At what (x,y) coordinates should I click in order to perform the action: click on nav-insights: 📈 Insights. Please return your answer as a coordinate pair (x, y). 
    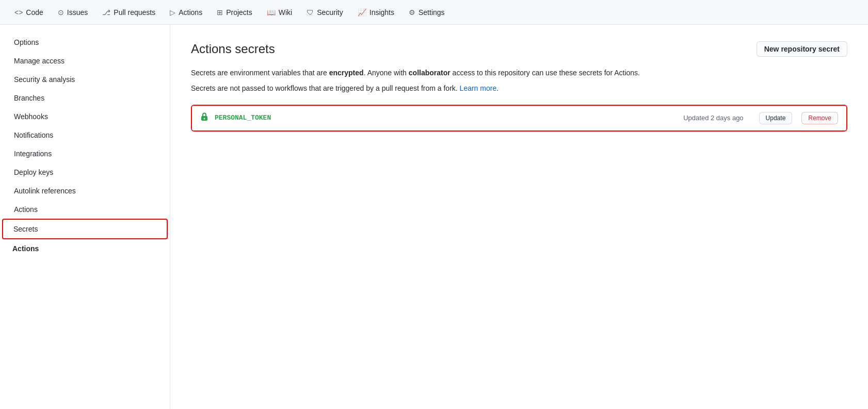
    Looking at the image, I should click on (376, 12).